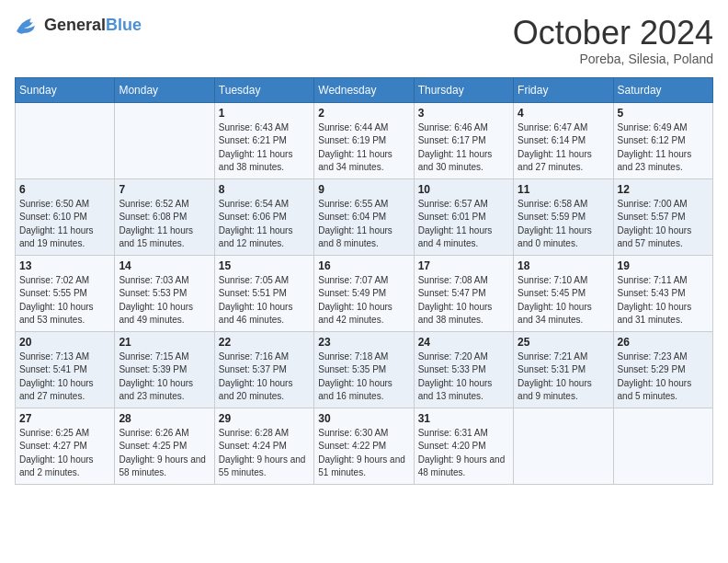 The image size is (728, 563). I want to click on day-info: Sunrise: 7:03 AM Sunset: 5:53 PM Dayligh…, so click(164, 301).